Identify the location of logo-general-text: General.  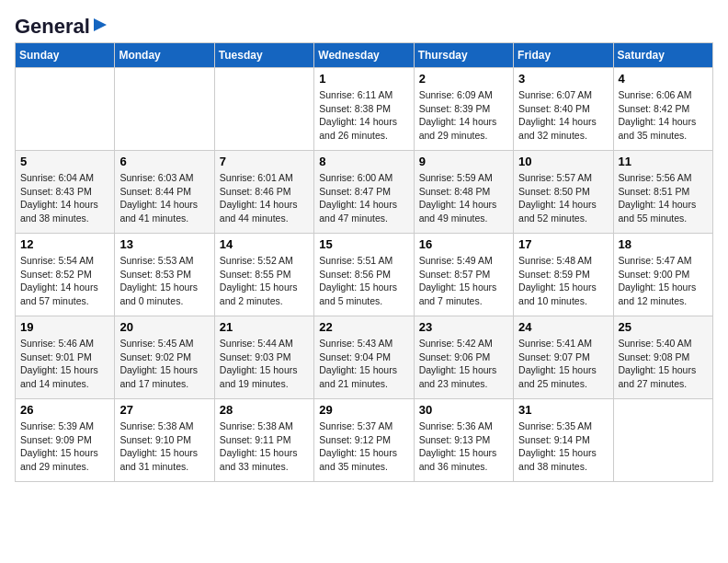
(52, 27).